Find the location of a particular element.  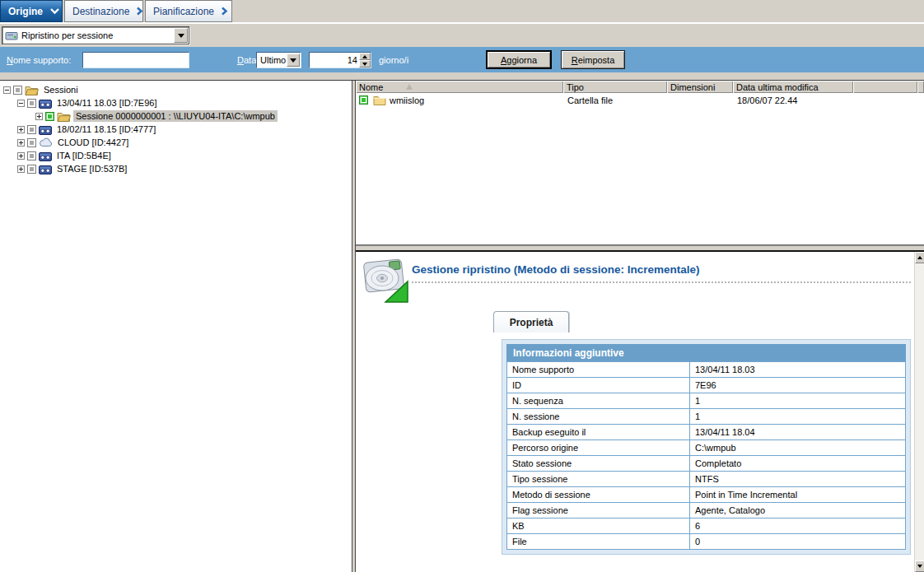

restore-mode-select: Ripristino per sessione is located at coordinates (96, 35).